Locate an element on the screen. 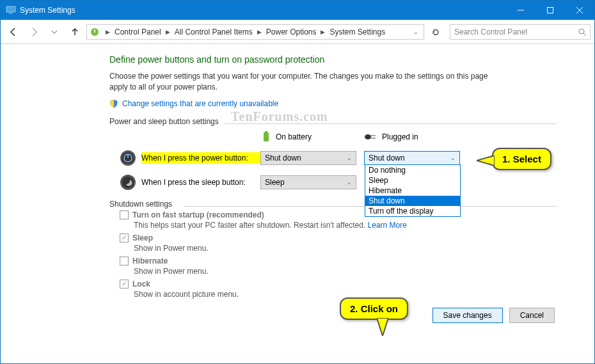 This screenshot has height=364, width=595. window-title: System Settings is located at coordinates (47, 10).